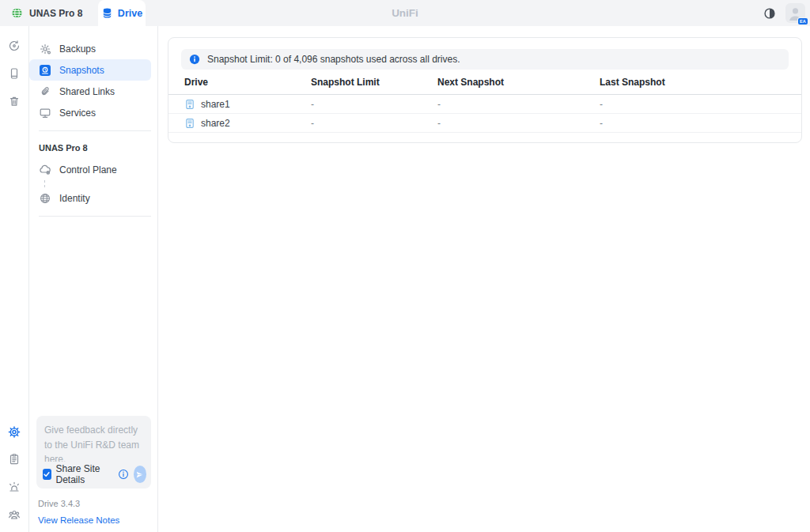 This screenshot has width=810, height=532. What do you see at coordinates (14, 487) in the screenshot?
I see `alerts-siren-icon` at bounding box center [14, 487].